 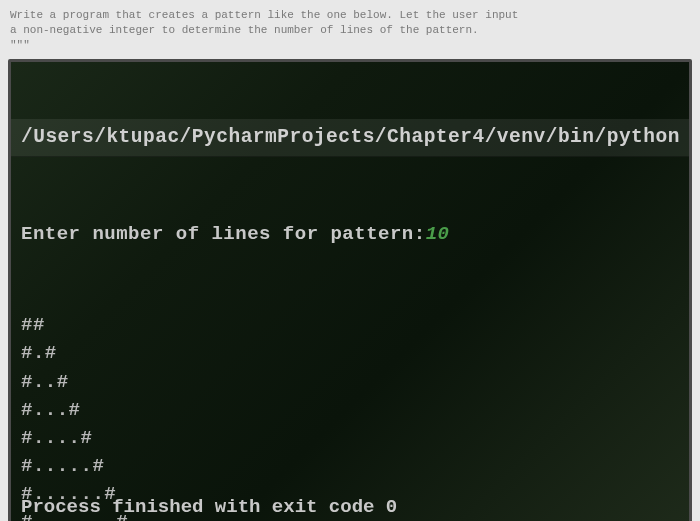 What do you see at coordinates (350, 353) in the screenshot?
I see `pattern-line: #.#` at bounding box center [350, 353].